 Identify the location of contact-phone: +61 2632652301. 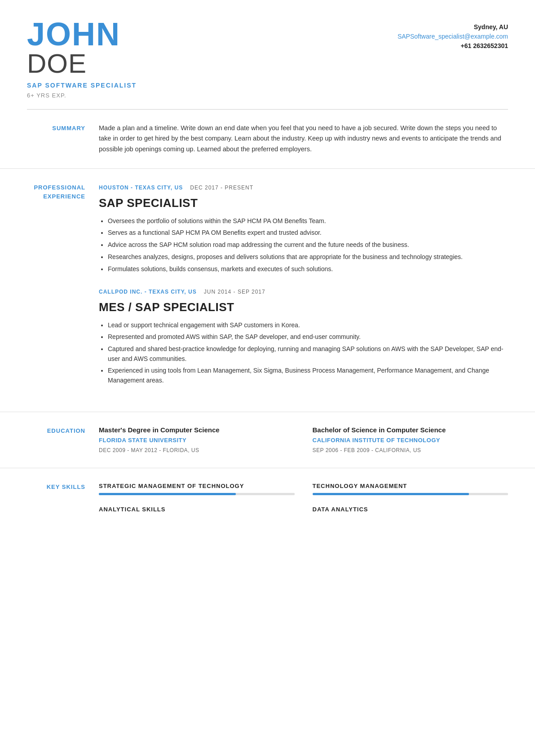
(453, 46).